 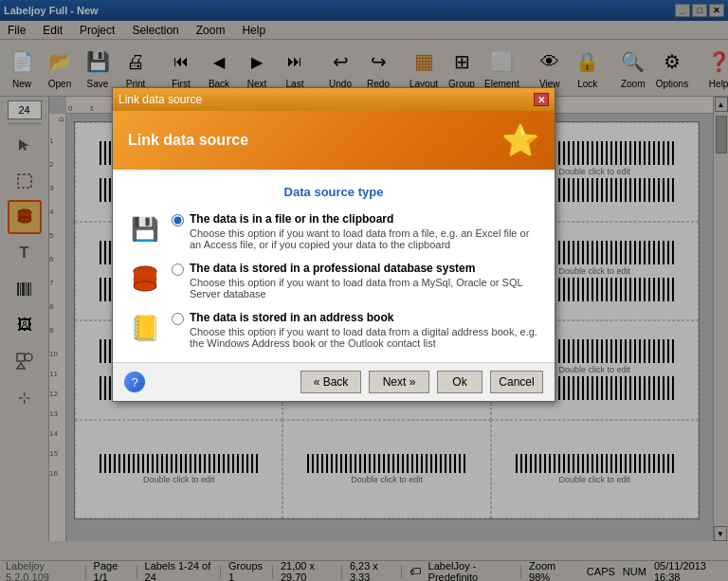 What do you see at coordinates (355, 231) in the screenshot?
I see `option-file-content: The data is in a file or in the clipboar…` at bounding box center [355, 231].